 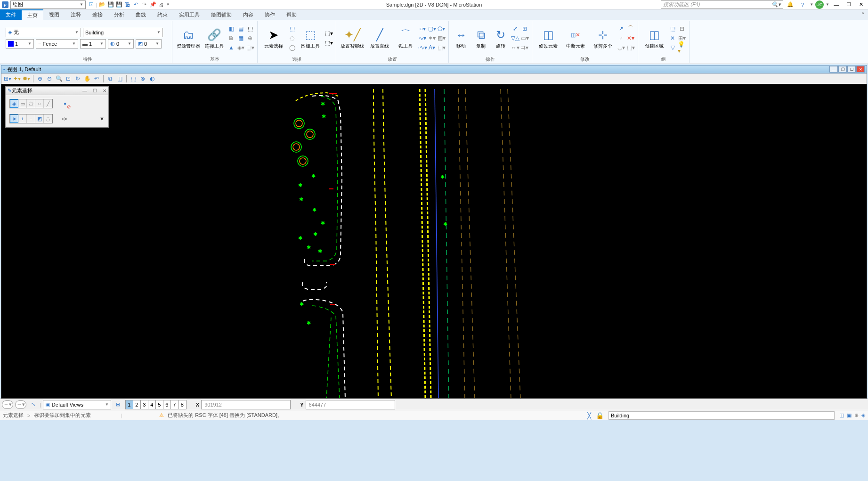 What do you see at coordinates (422, 38) in the screenshot?
I see `curve-icon: ∿▾` at bounding box center [422, 38].